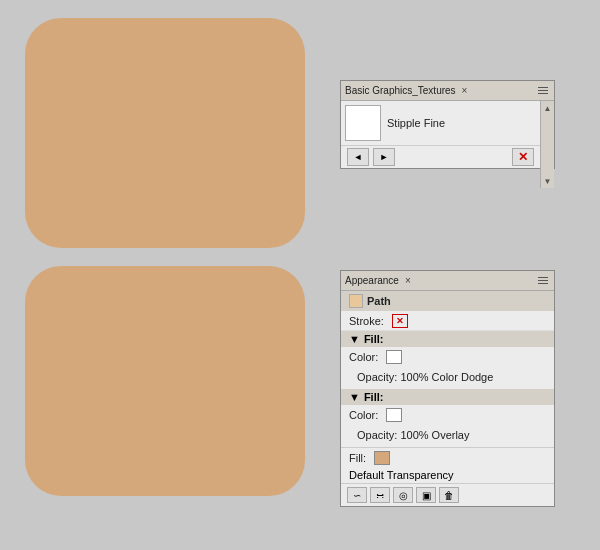 The height and width of the screenshot is (550, 600). I want to click on path-row: Path, so click(448, 301).